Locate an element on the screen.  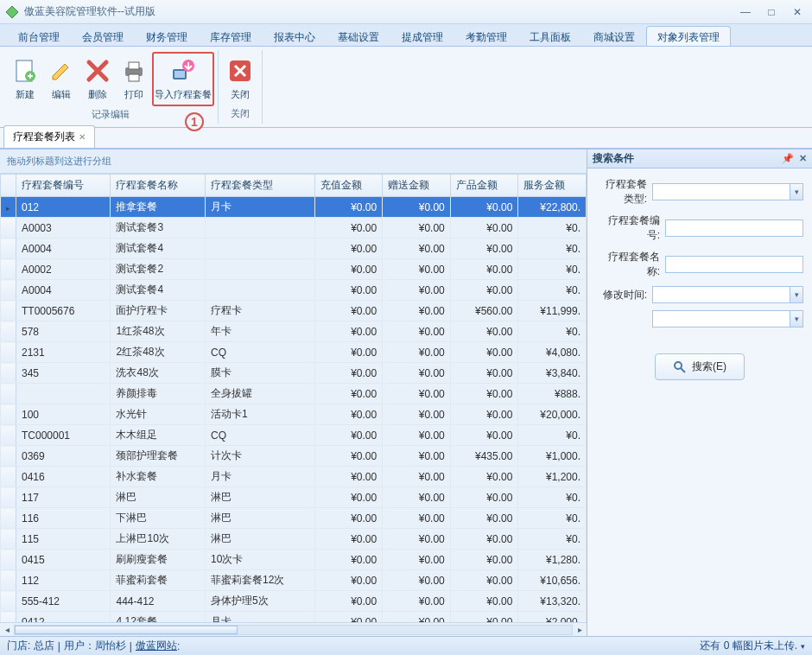
column-header: 疗程套餐编号 is located at coordinates (64, 186).